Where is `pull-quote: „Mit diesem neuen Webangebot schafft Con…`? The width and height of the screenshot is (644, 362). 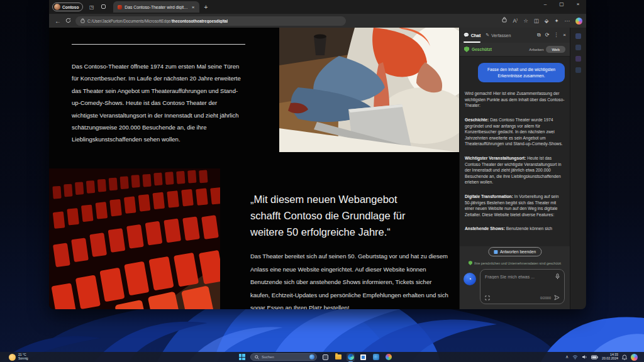 pull-quote: „Mit diesem neuen Webangebot schafft Con… is located at coordinates (335, 216).